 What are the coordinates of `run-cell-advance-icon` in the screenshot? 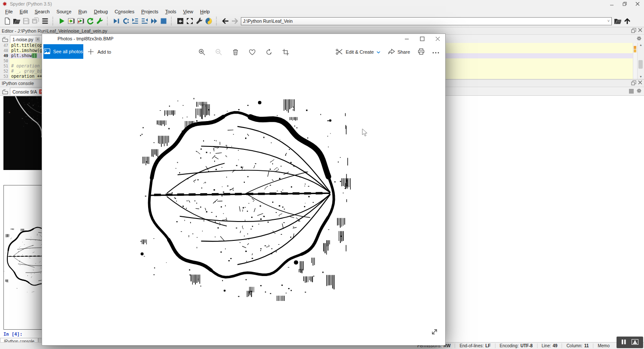 It's located at (81, 21).